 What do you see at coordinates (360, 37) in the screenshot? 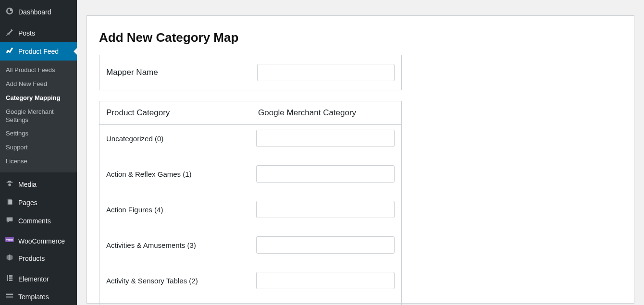
I see `page-title: Add New Category Map` at bounding box center [360, 37].